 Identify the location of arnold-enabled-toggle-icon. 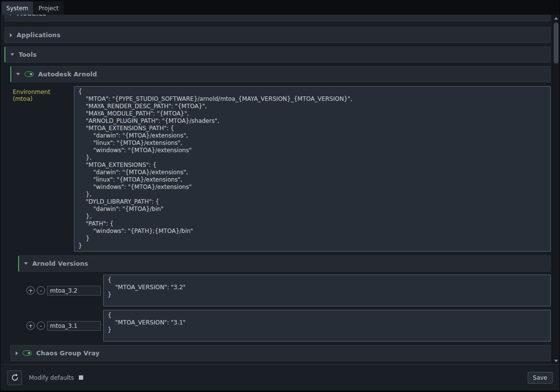
(29, 74).